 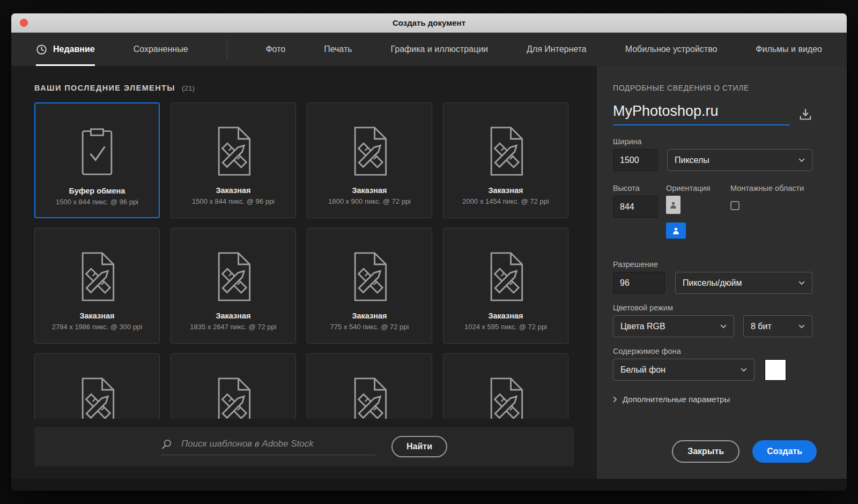 I want to click on card-subtitle: 1835 x 2647 пикс. @ 72 ppi, so click(x=233, y=327).